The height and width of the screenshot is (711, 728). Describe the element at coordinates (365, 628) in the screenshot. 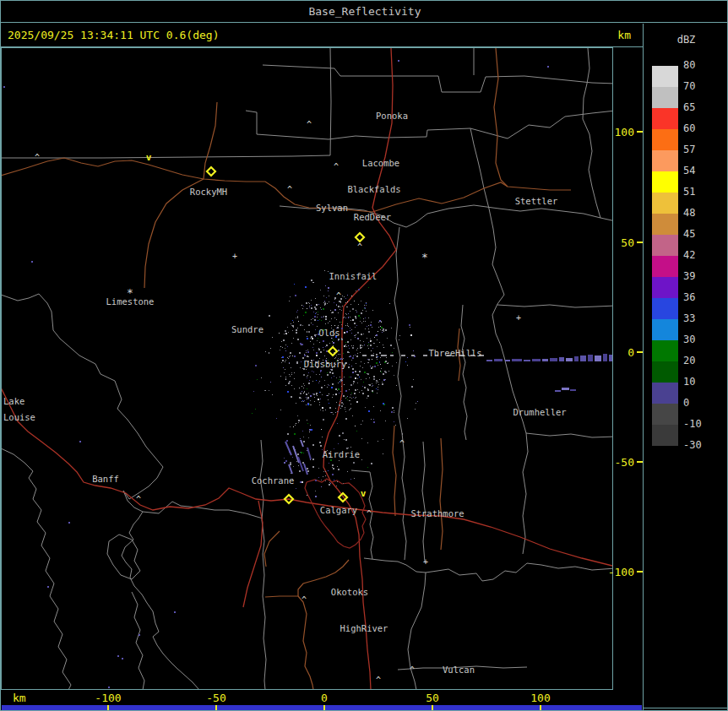

I see `city-label: HighRiver` at that location.